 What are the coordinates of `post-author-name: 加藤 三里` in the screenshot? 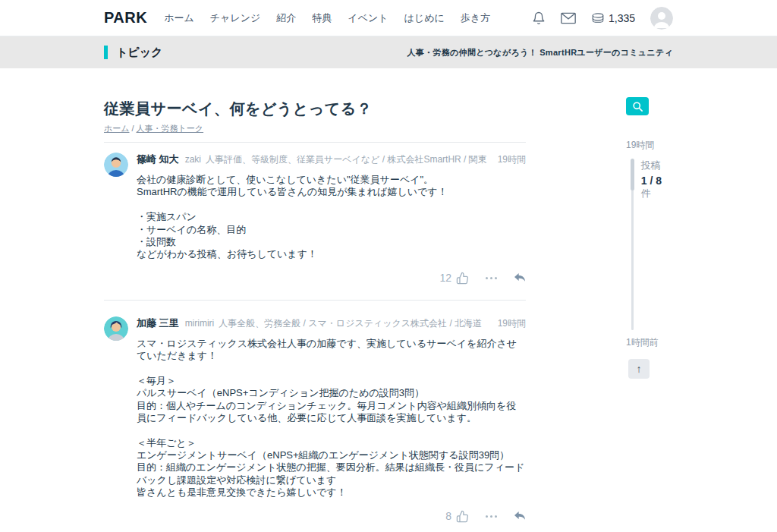 It's located at (158, 323).